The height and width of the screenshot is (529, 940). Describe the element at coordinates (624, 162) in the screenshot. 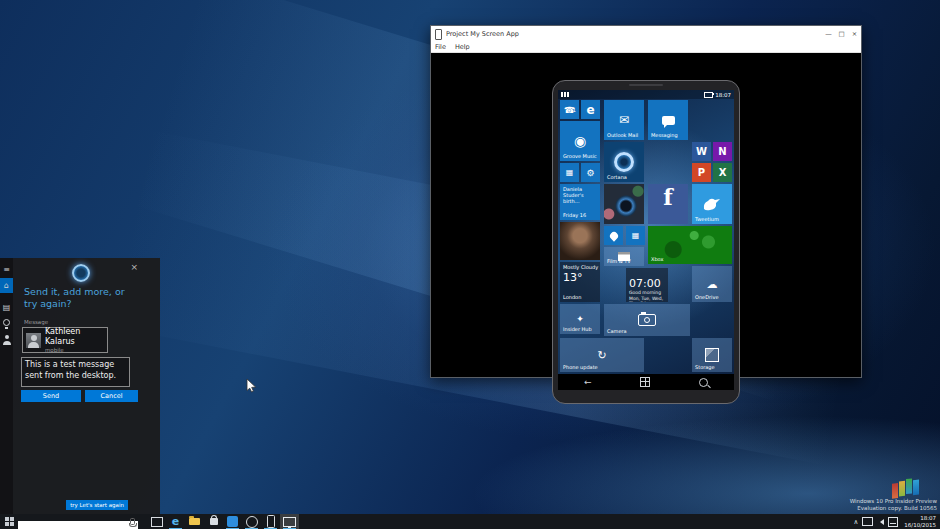

I see `cortana-ring-icon` at that location.